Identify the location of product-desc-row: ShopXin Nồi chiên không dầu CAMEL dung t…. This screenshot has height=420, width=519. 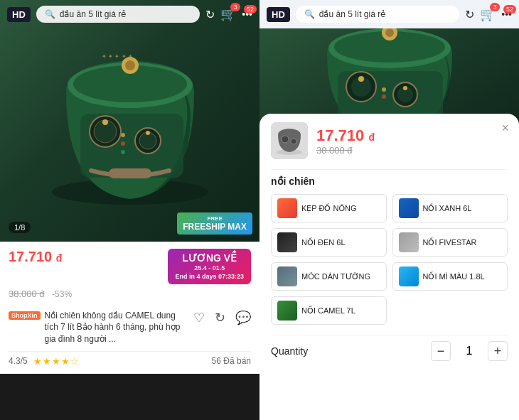
(129, 325).